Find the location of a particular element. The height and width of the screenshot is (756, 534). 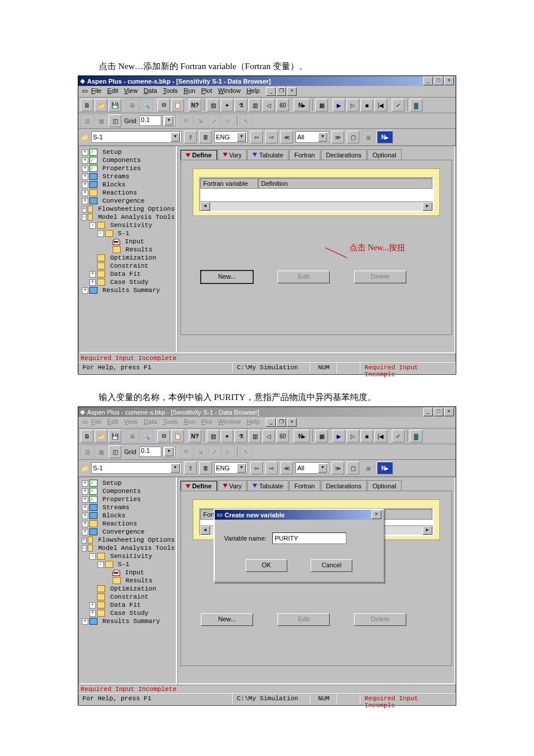

collapse-icon: - is located at coordinates (93, 556).